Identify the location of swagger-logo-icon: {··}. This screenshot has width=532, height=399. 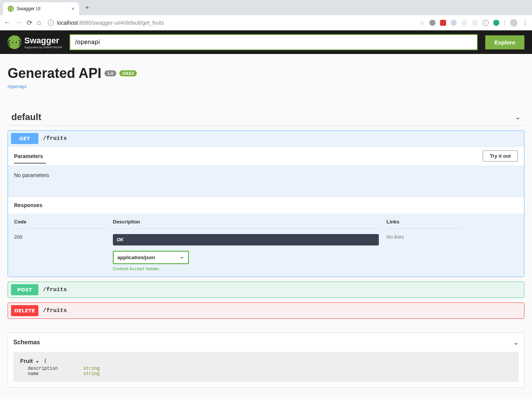
(14, 42).